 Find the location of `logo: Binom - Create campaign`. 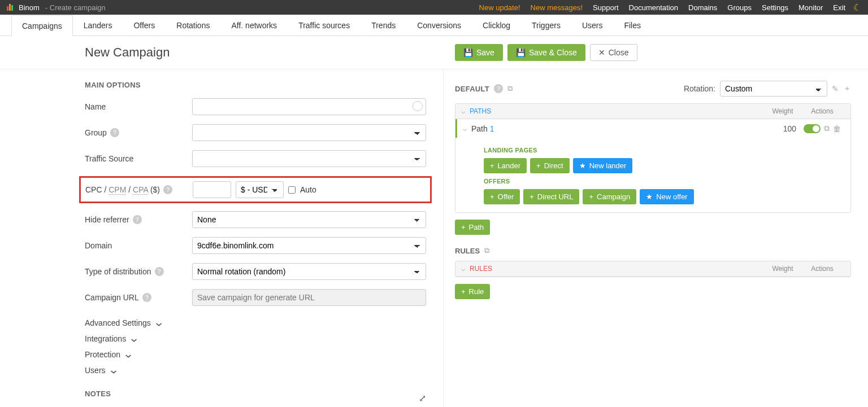

logo: Binom - Create campaign is located at coordinates (57, 8).